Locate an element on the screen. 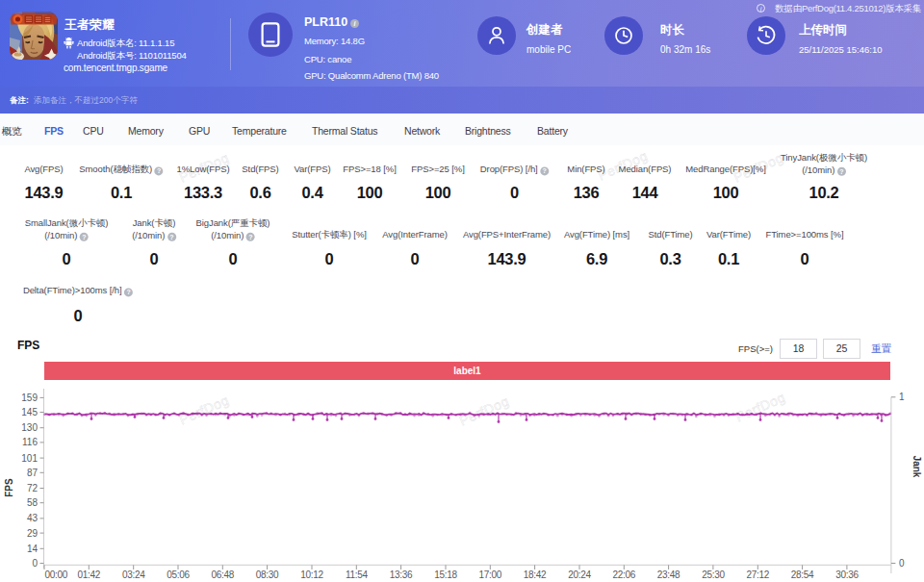 The image size is (924, 582). svg-text: 23:48 is located at coordinates (669, 575).